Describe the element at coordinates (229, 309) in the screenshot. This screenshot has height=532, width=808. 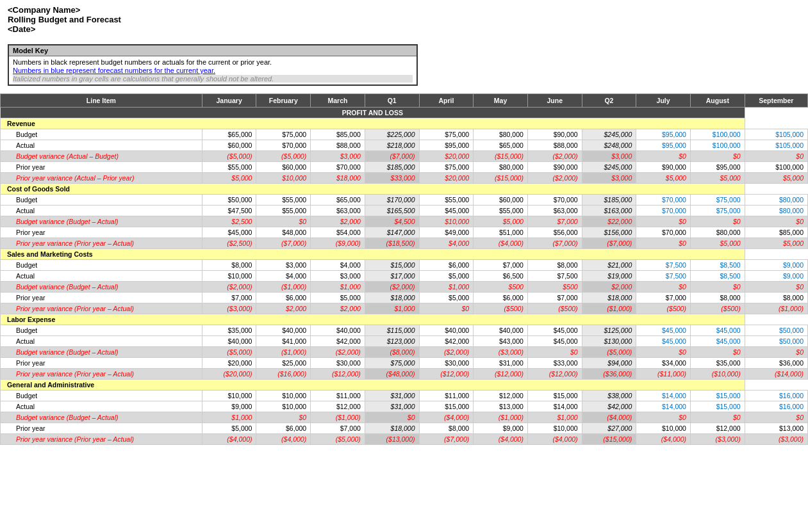
I see `cell-value: ($3,000)` at that location.